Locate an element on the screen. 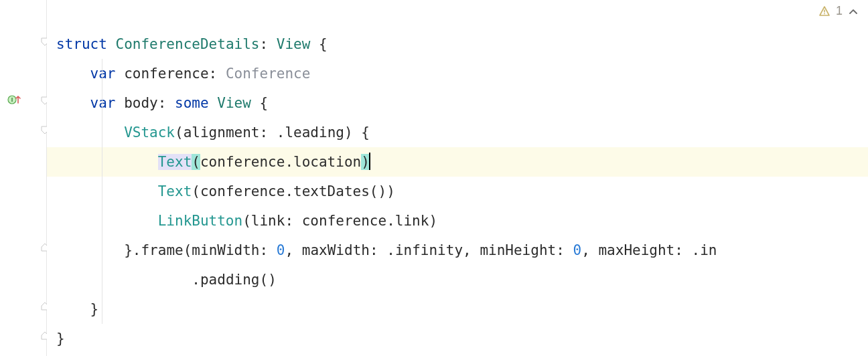 The image size is (868, 356). code-line: VStack(alignment: .leading) { is located at coordinates (457, 132).